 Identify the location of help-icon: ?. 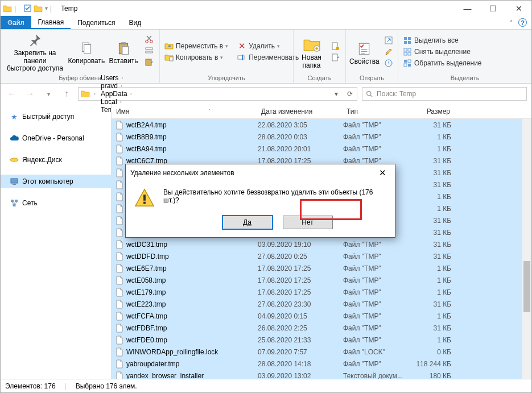
(522, 23).